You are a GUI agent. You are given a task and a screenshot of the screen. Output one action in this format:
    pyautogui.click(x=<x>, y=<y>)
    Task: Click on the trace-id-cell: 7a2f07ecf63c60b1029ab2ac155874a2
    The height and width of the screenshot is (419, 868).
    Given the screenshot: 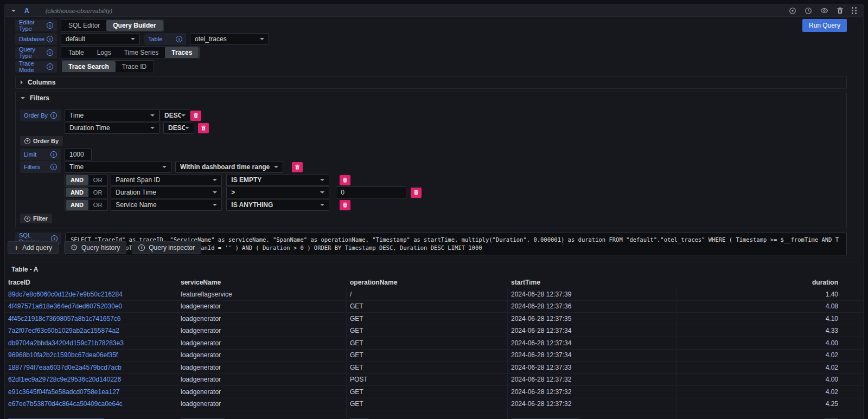 What is the action you would take?
    pyautogui.click(x=91, y=331)
    